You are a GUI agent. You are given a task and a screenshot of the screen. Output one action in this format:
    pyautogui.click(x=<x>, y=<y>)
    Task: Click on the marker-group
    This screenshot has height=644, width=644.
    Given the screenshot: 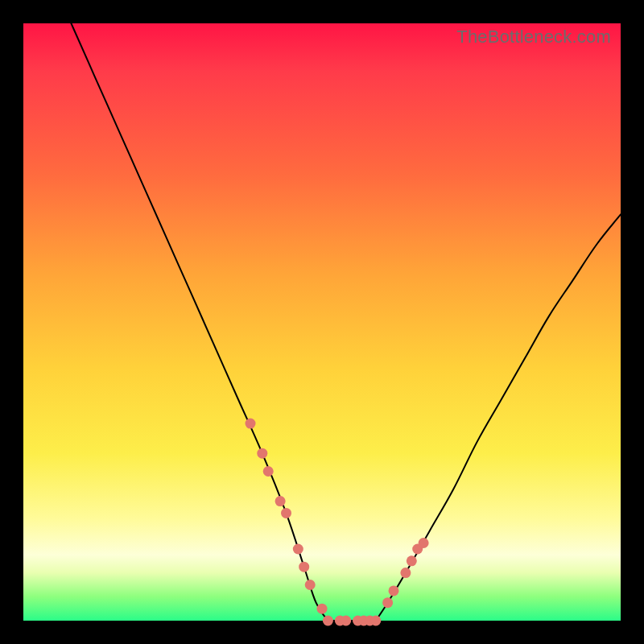 What is the action you would take?
    pyautogui.click(x=337, y=522)
    